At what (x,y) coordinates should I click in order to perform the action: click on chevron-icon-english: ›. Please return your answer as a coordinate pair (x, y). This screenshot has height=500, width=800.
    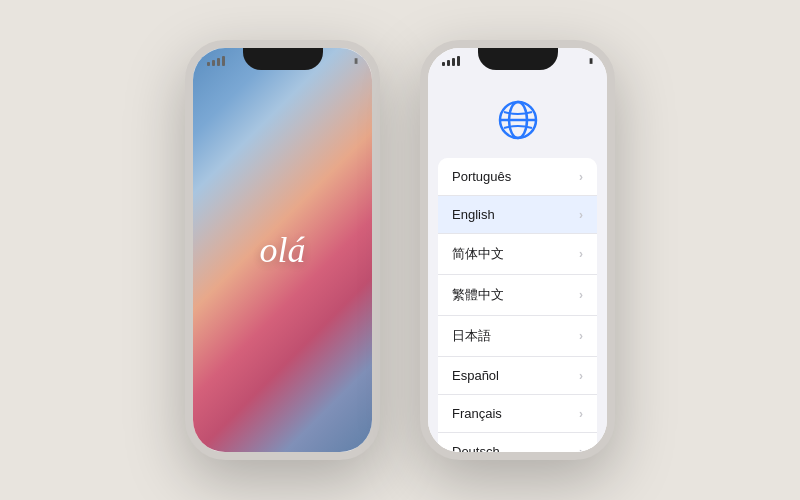
    Looking at the image, I should click on (581, 215).